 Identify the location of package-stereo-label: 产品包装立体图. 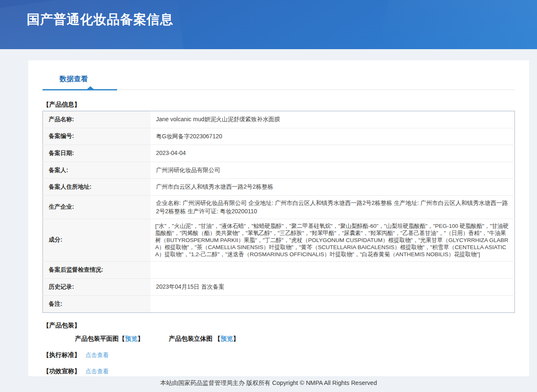
(192, 338).